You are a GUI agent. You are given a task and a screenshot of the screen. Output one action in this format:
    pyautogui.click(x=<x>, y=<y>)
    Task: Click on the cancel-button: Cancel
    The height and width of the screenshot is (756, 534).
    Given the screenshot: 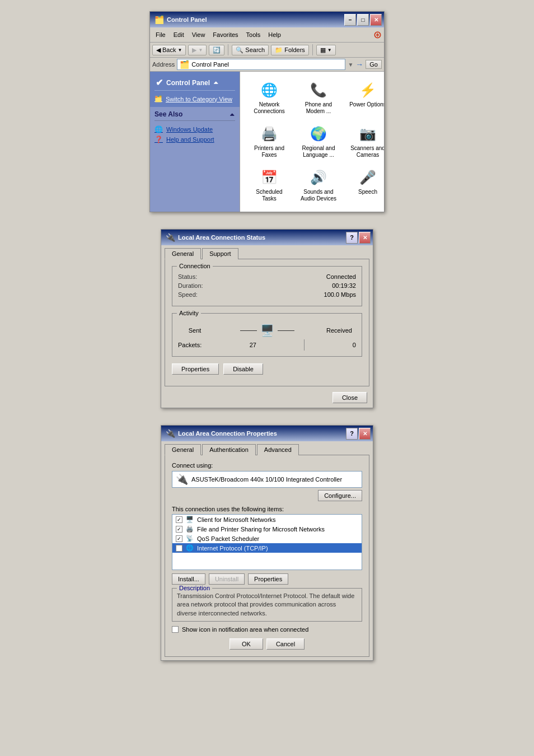 What is the action you would take?
    pyautogui.click(x=285, y=644)
    